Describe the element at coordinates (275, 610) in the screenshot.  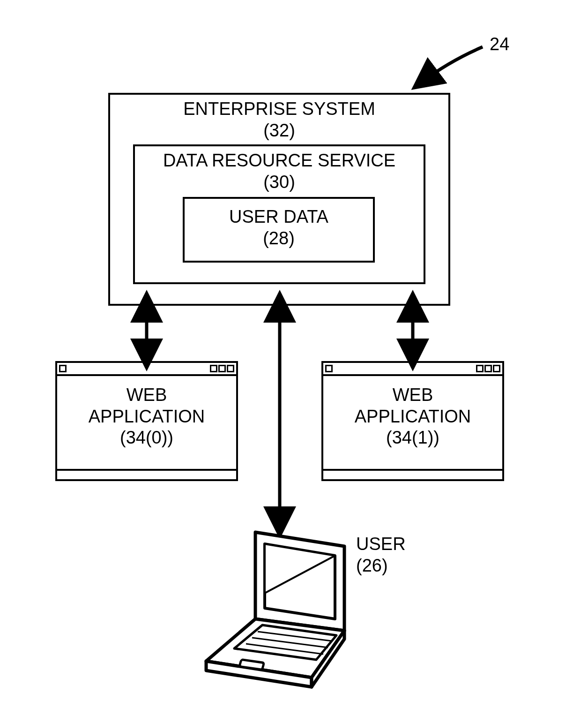
I see `laptop-icon` at that location.